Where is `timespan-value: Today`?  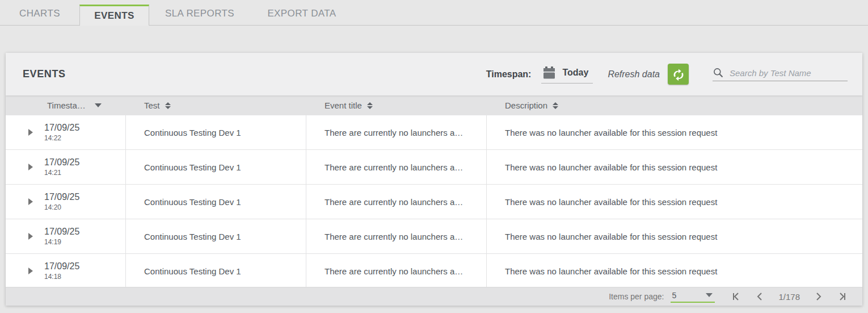
timespan-value: Today is located at coordinates (575, 73).